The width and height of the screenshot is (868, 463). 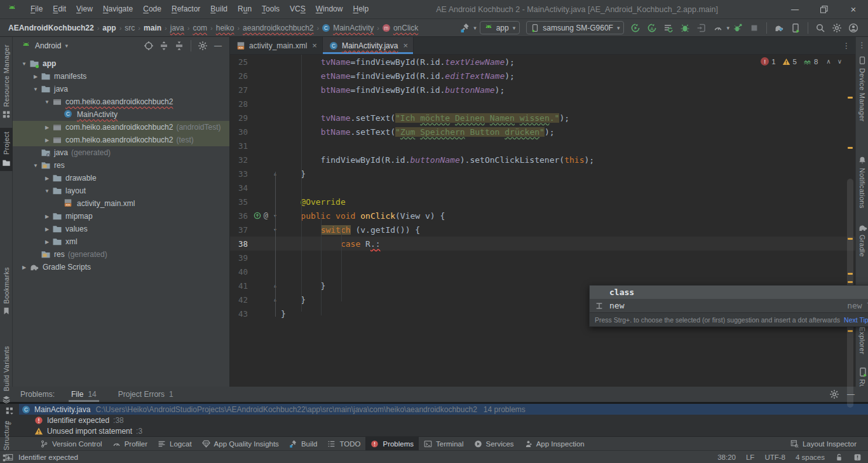 What do you see at coordinates (146, 394) in the screenshot?
I see `problems-tab-project-errors: Project Errors1` at bounding box center [146, 394].